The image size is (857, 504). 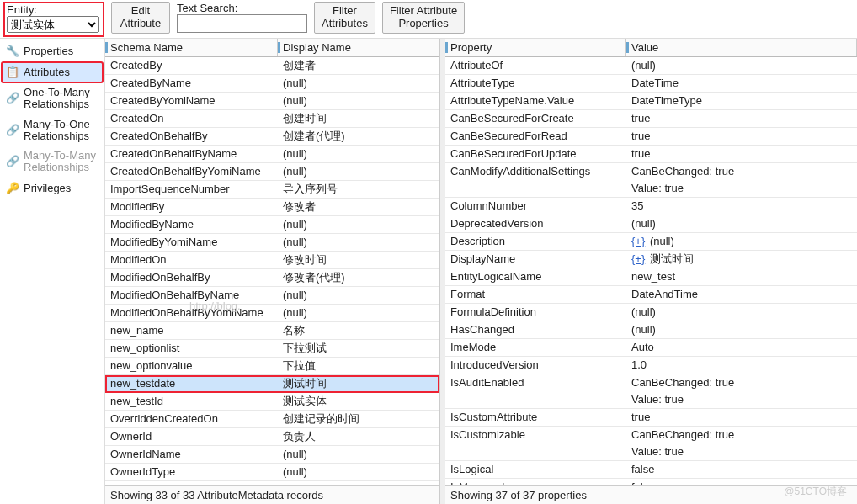 I want to click on sidebar-item-one-to-many-relationships: 🔗One-To-Many Relationships, so click(x=52, y=99).